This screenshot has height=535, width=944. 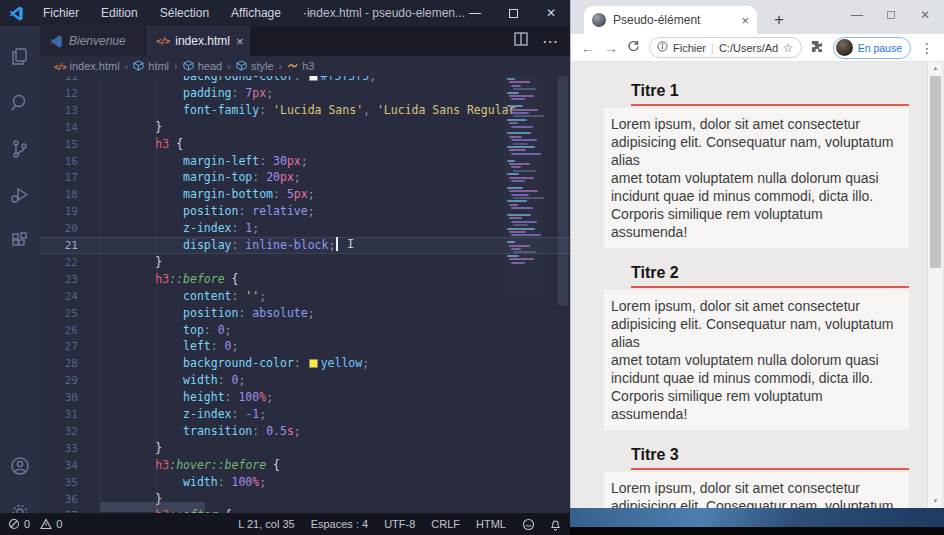 What do you see at coordinates (611, 48) in the screenshot?
I see `forward-icon: →` at bounding box center [611, 48].